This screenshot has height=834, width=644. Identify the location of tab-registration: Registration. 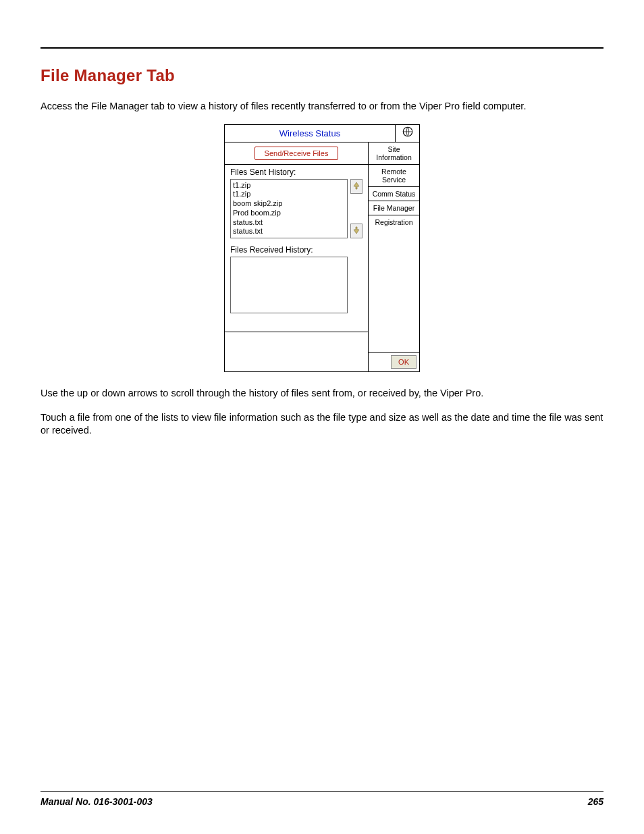
(394, 222).